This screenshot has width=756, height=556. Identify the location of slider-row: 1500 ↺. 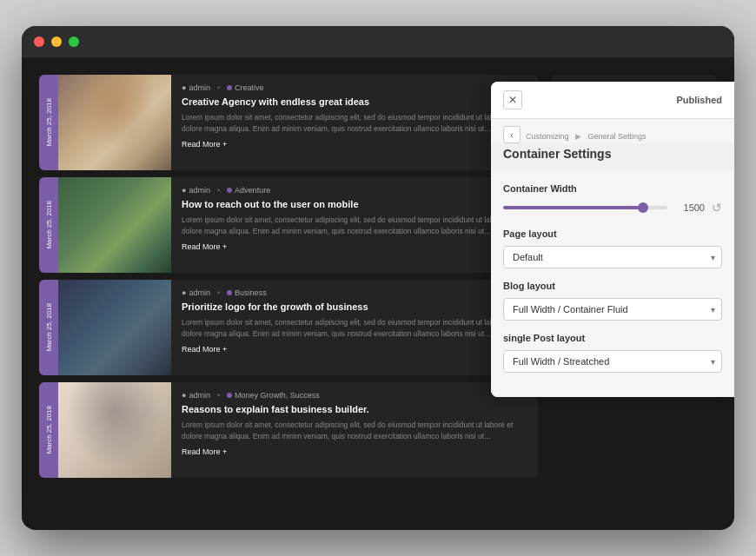
(613, 208).